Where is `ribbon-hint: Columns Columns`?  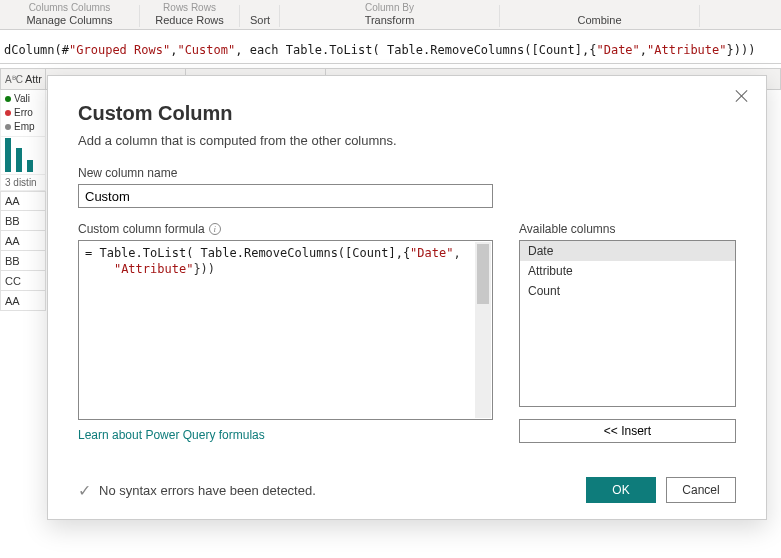
ribbon-hint: Columns Columns is located at coordinates (70, 8).